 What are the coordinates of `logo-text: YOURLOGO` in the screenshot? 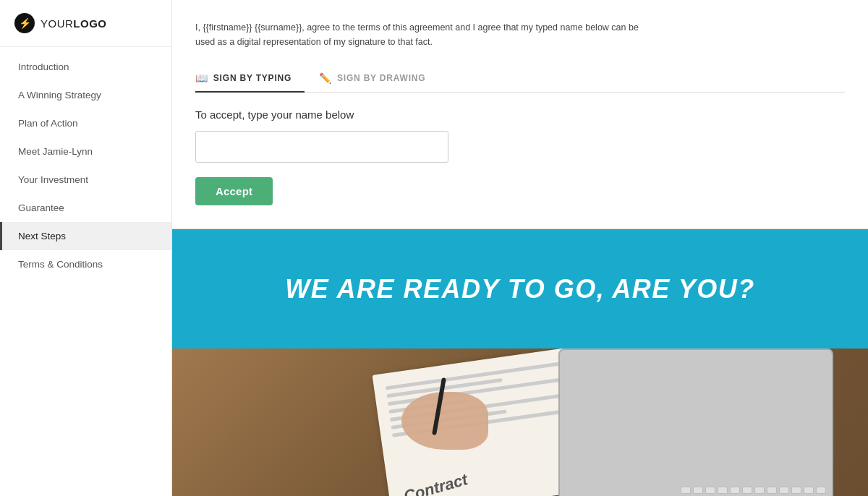 It's located at (74, 23).